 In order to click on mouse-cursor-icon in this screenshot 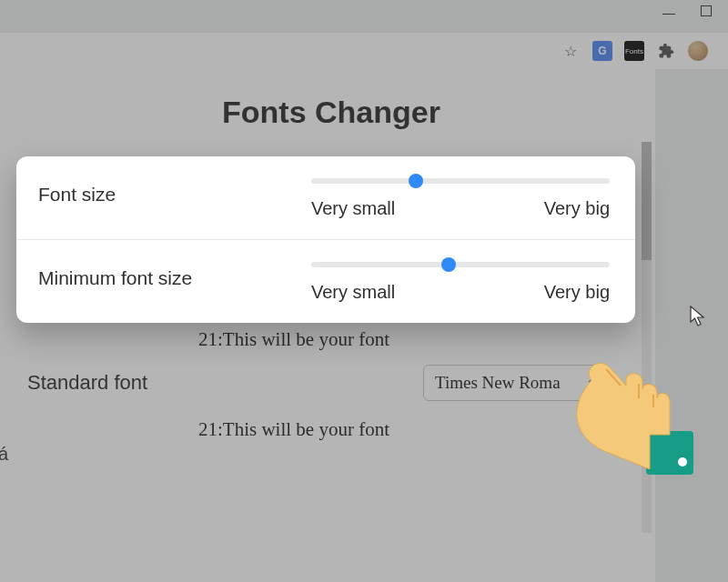, I will do `click(698, 318)`.